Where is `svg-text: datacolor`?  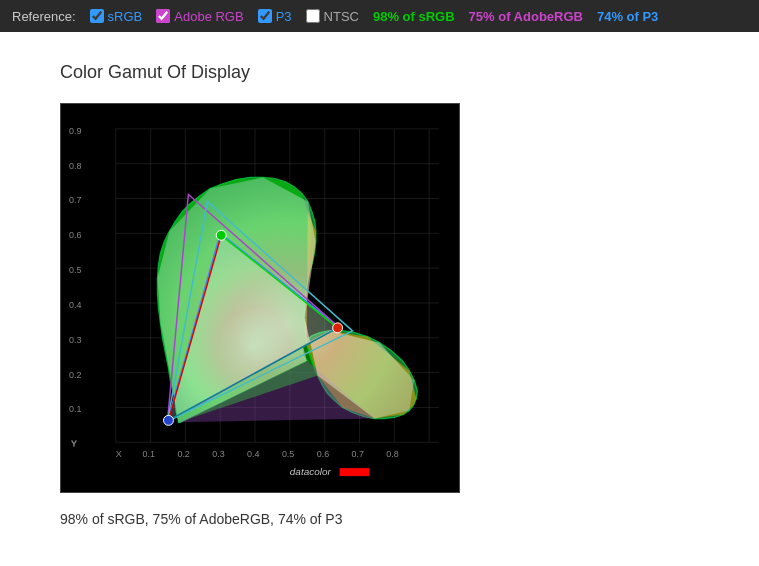
svg-text: datacolor is located at coordinates (311, 472).